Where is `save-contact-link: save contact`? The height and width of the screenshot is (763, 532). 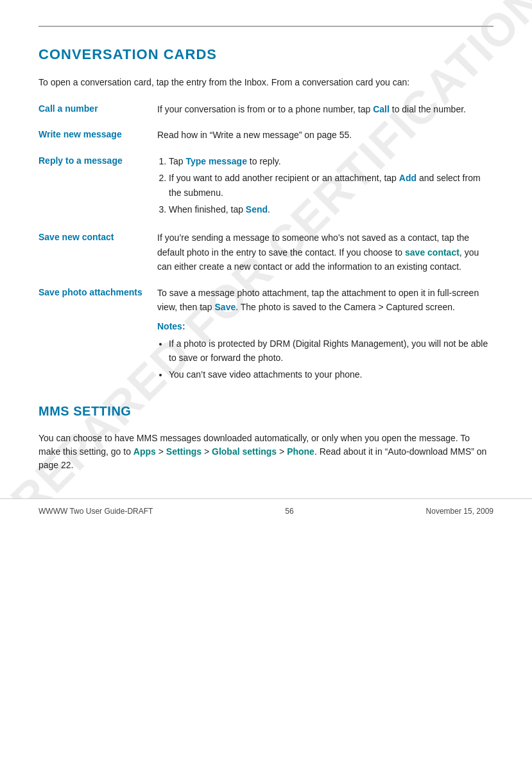
save-contact-link: save contact is located at coordinates (433, 252).